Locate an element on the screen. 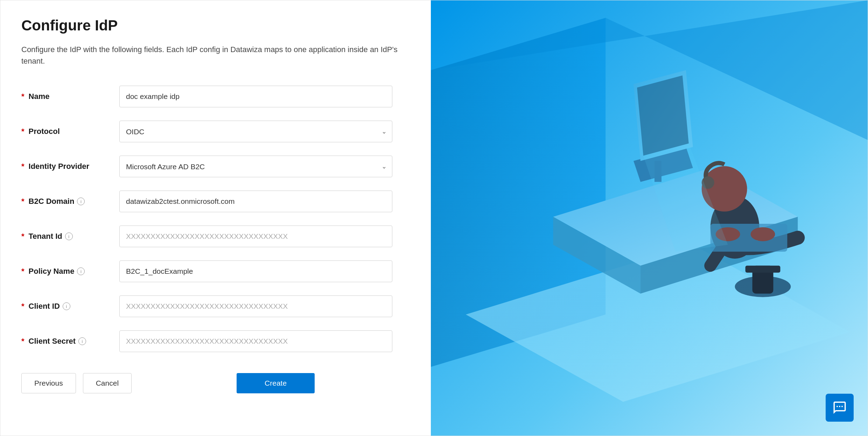 The height and width of the screenshot is (436, 868). create-button: Create is located at coordinates (276, 383).